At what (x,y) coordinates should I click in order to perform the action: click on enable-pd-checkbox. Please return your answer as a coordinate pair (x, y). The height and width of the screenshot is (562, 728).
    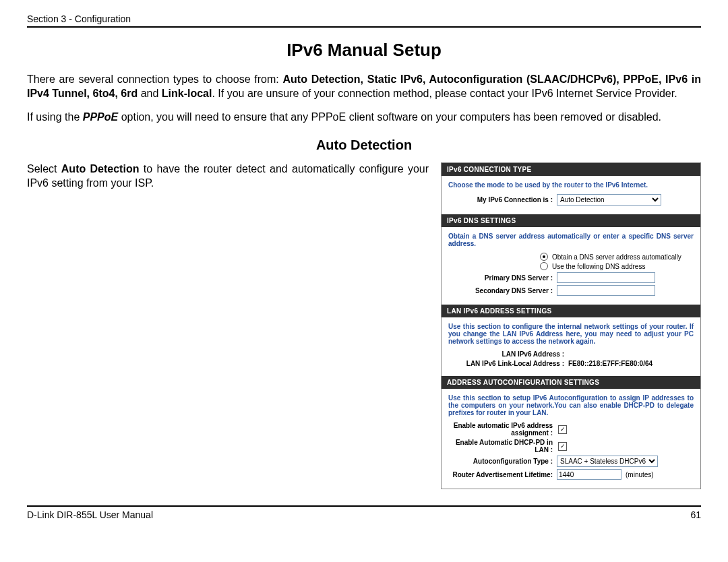
    Looking at the image, I should click on (562, 446).